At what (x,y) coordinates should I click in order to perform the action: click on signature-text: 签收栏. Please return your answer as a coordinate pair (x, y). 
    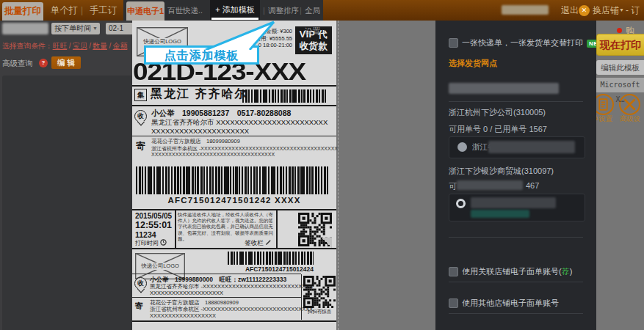
    Looking at the image, I should click on (254, 243).